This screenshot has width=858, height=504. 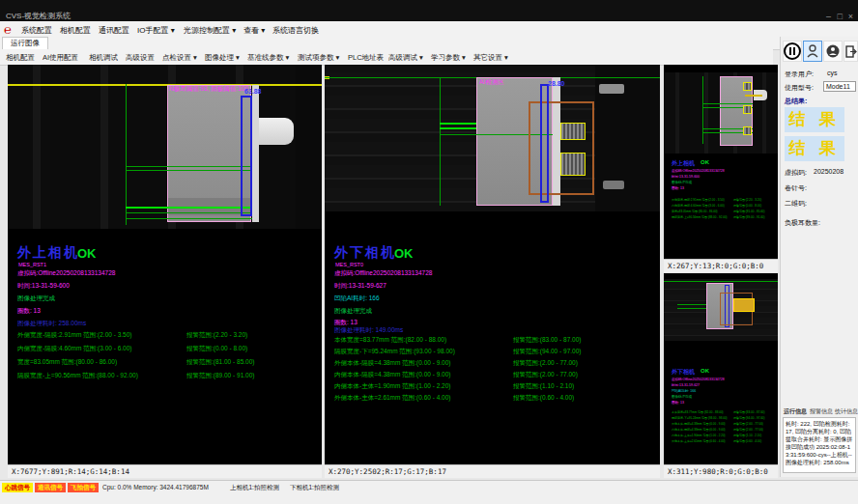 I want to click on turn-count: 圈数: 13, so click(x=678, y=403).